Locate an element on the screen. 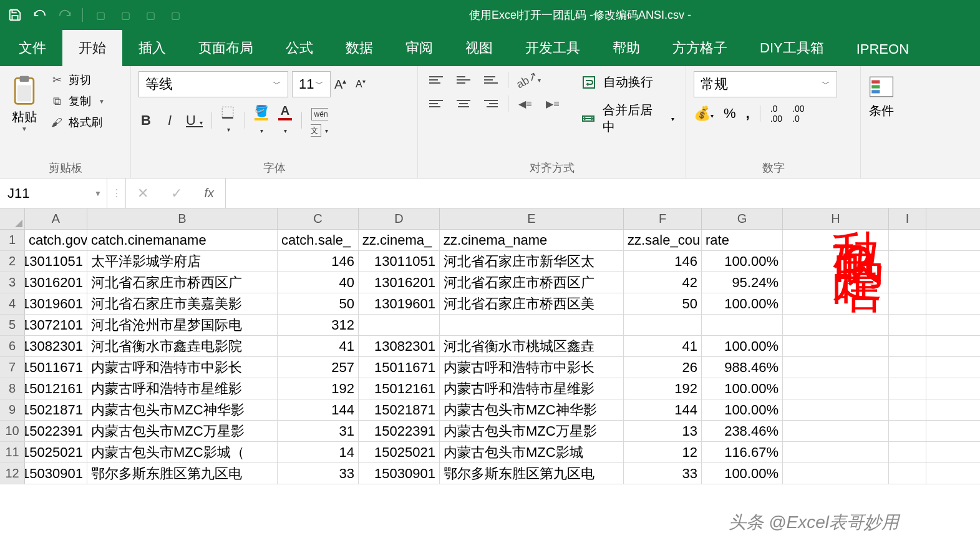 The width and height of the screenshot is (980, 553). tab-formulas: 公式 is located at coordinates (299, 48).